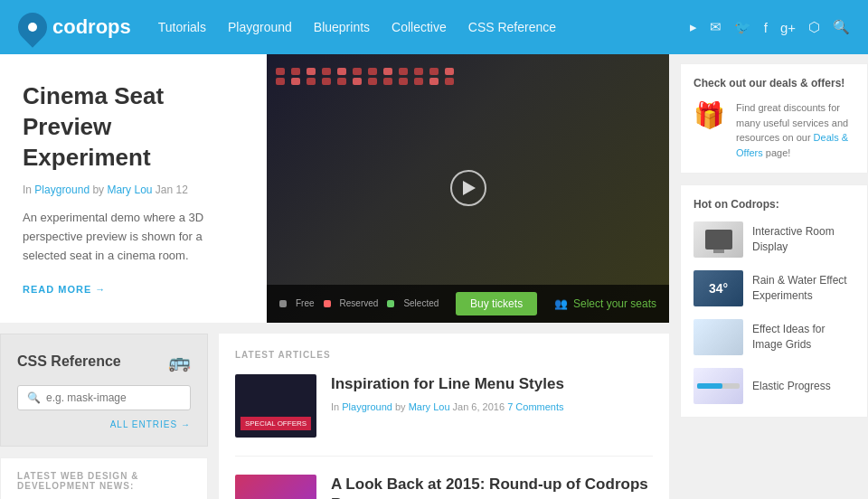 This screenshot has width=868, height=499. What do you see at coordinates (778, 153) in the screenshot?
I see `deals-text-suffix: page!` at bounding box center [778, 153].